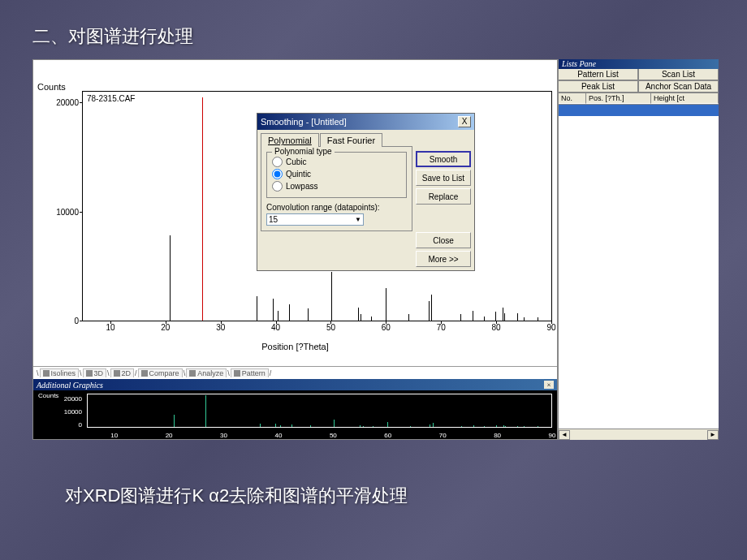  I want to click on close-icon: X, so click(464, 122).